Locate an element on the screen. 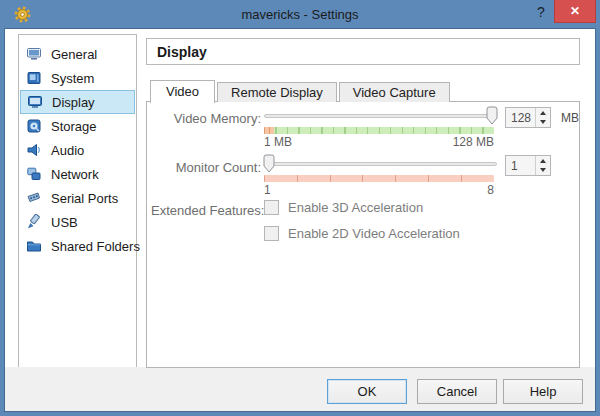 The height and width of the screenshot is (416, 600). enable-2d-video-acceleration-row: Enable 2D Video Acceleration is located at coordinates (362, 234).